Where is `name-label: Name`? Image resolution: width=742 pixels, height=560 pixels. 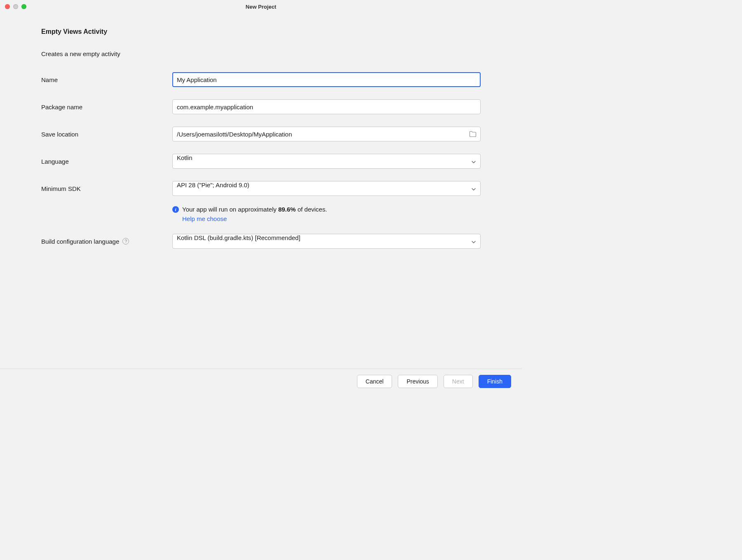
name-label: Name is located at coordinates (107, 80).